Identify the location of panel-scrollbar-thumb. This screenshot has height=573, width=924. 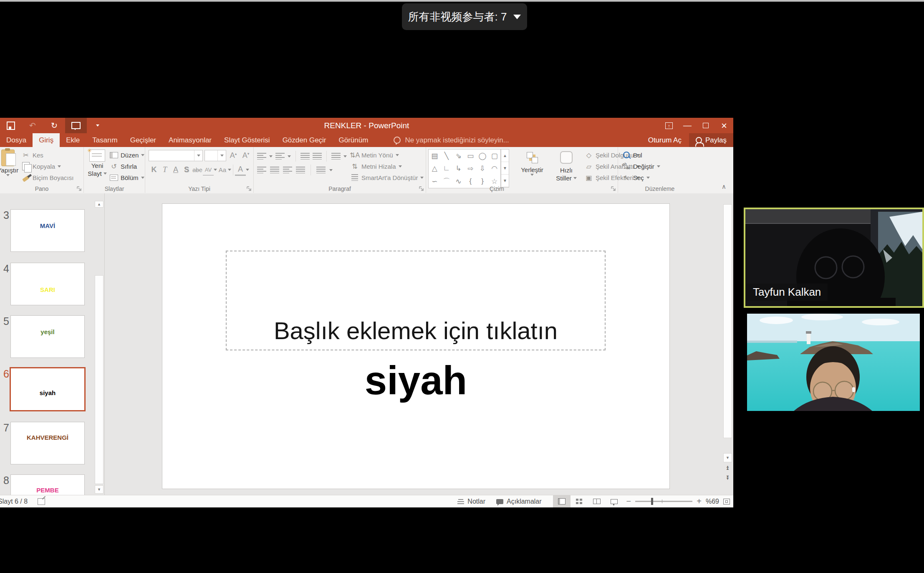
(99, 380).